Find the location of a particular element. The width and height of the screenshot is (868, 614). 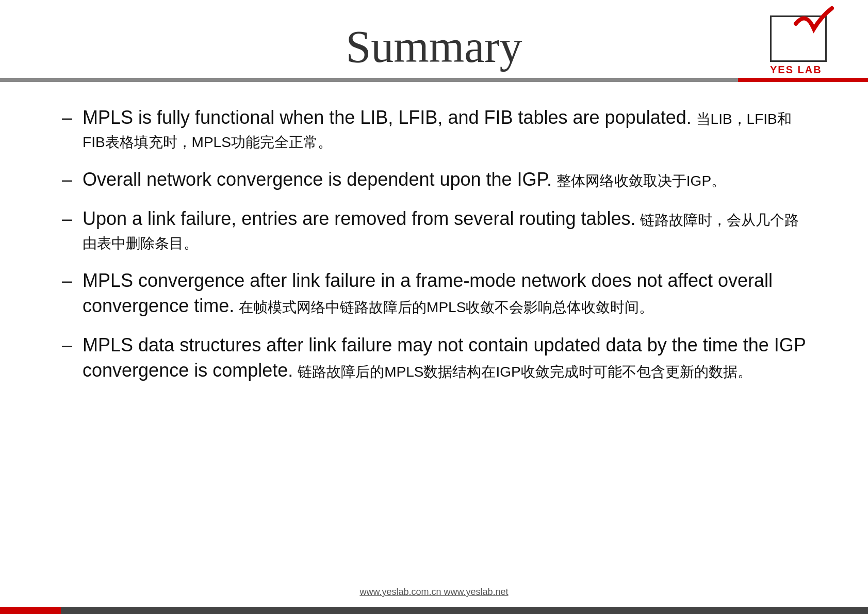

list-item: – Overall network convergence is depende… is located at coordinates (434, 180).